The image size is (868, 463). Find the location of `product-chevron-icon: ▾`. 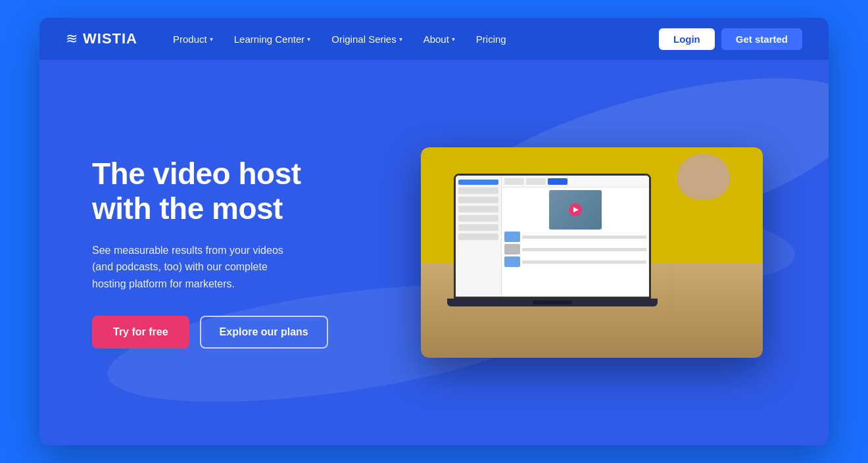

product-chevron-icon: ▾ is located at coordinates (212, 39).